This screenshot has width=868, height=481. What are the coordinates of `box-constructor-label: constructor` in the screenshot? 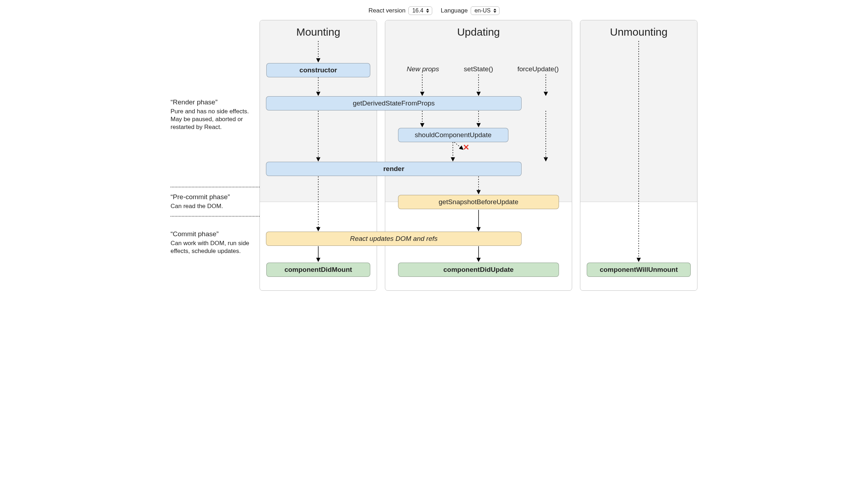 It's located at (318, 70).